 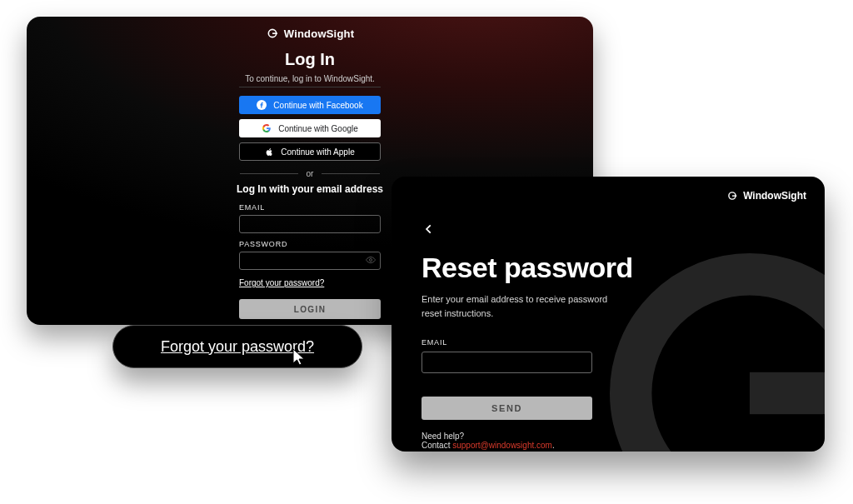 What do you see at coordinates (310, 152) in the screenshot?
I see `continue-apple-button: Continue with Apple` at bounding box center [310, 152].